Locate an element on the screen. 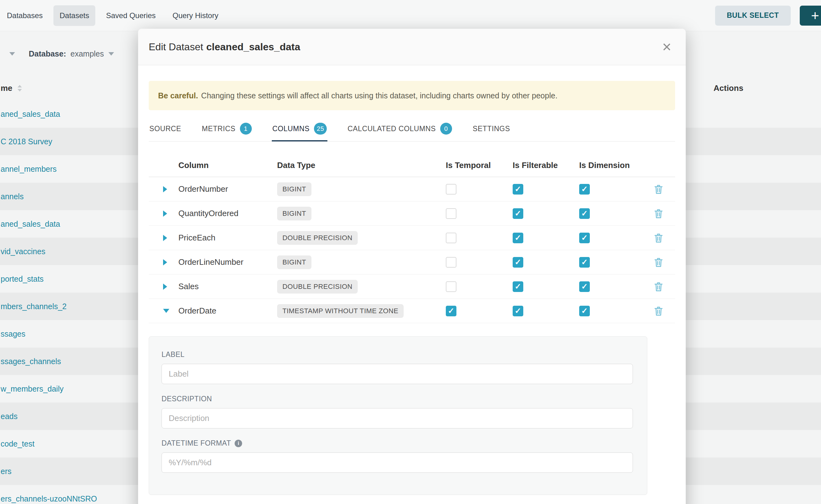 This screenshot has width=821, height=504. warning-text: Changing these settings will affect all … is located at coordinates (379, 96).